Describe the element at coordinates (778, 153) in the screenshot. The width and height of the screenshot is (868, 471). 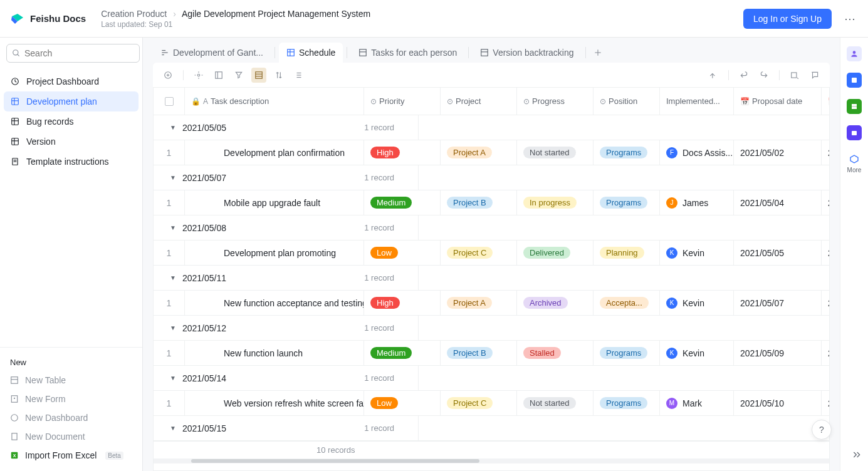
I see `cell-proposal-date: 2021/05/02` at that location.